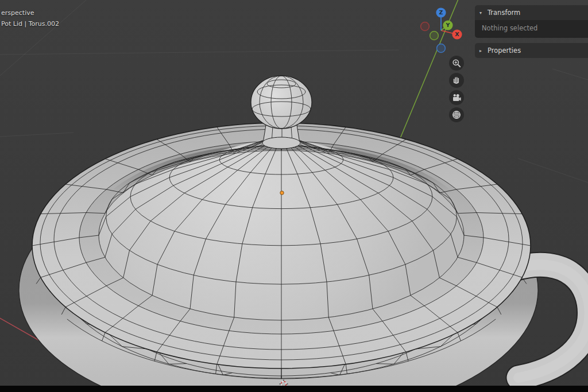 The image size is (588, 392). What do you see at coordinates (457, 34) in the screenshot?
I see `svg-text: X` at bounding box center [457, 34].